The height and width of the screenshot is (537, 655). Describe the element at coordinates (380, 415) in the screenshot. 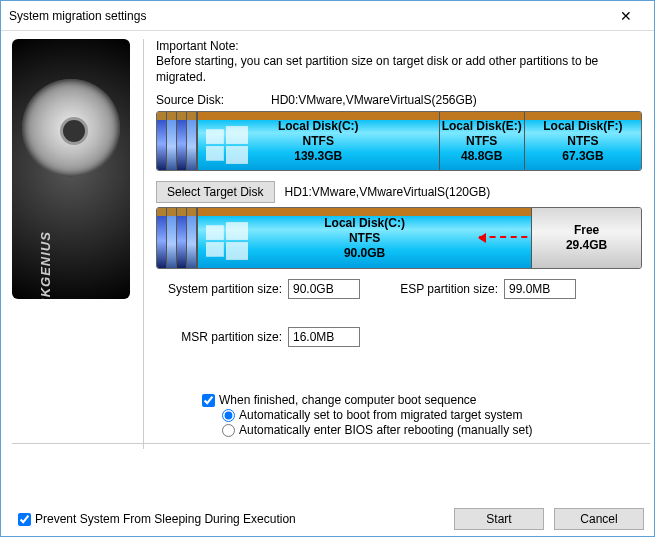

I see `auto-label: Automatically set to boot from migrated …` at that location.